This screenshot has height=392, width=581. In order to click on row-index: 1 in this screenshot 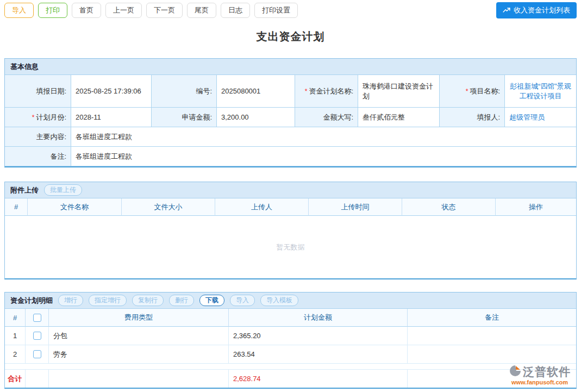, I will do `click(15, 336)`.